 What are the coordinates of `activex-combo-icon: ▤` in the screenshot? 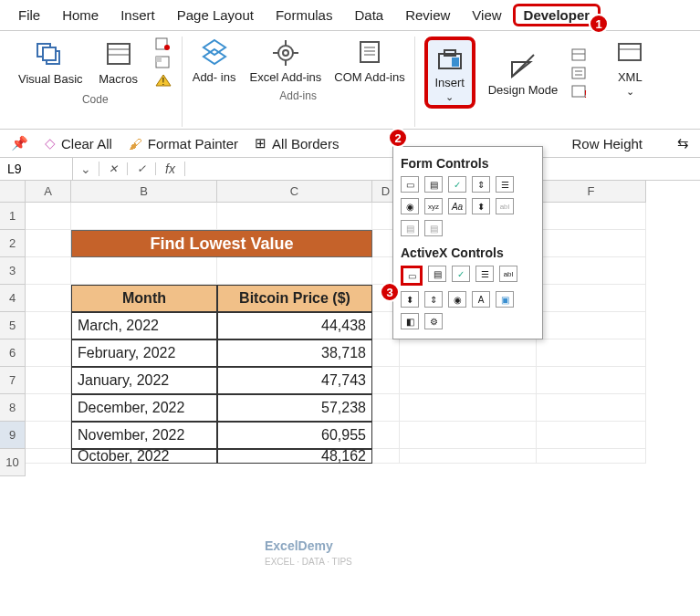 It's located at (437, 274).